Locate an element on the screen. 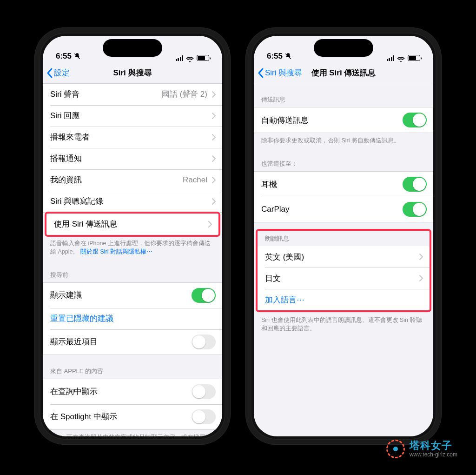 The width and height of the screenshot is (476, 475). group-apple-content: 來自 APPLE 的內容 在查詢中顯示 在 Spotlight 中顯示 Appl… is located at coordinates (132, 397).